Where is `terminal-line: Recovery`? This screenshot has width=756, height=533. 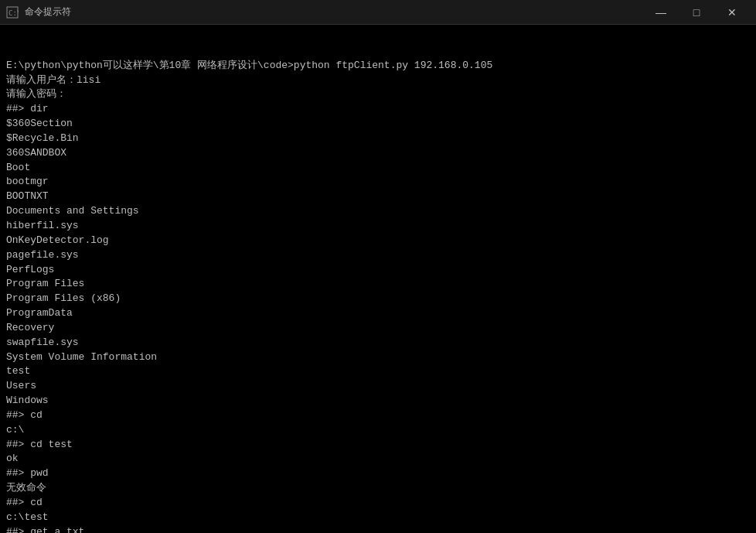
terminal-line: Recovery is located at coordinates (378, 328).